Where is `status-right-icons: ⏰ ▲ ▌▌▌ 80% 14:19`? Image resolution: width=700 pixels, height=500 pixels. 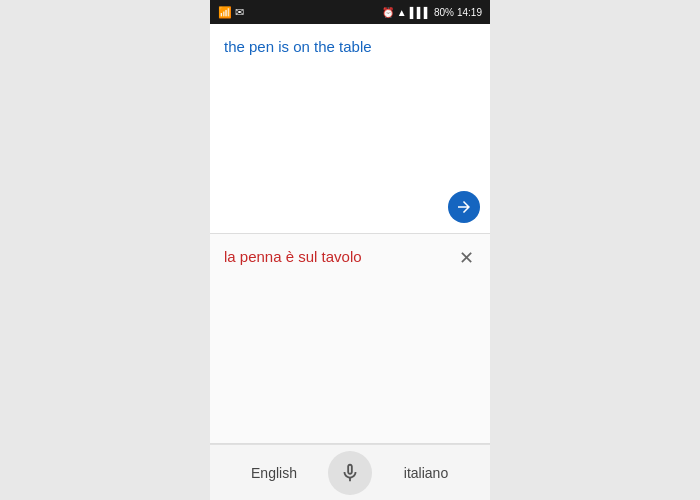 status-right-icons: ⏰ ▲ ▌▌▌ 80% 14:19 is located at coordinates (432, 12).